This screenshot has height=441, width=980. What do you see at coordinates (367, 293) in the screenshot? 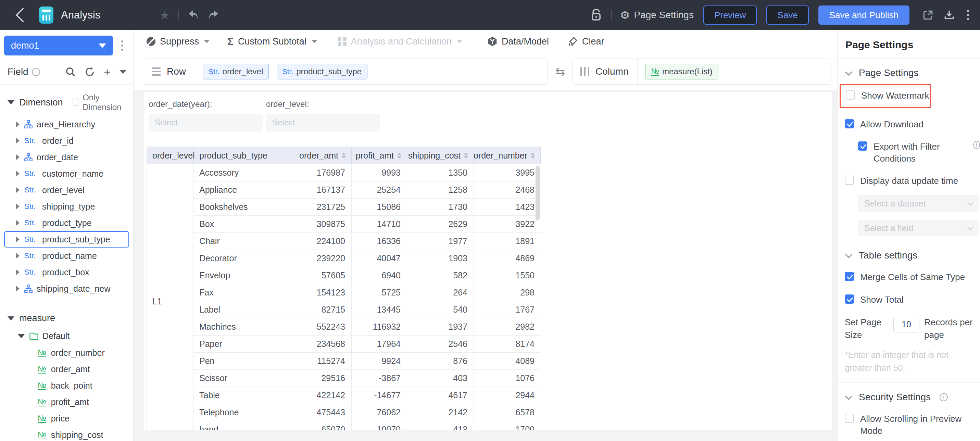
I see `table-row: Fax 154123 5725 264 298` at bounding box center [367, 293].